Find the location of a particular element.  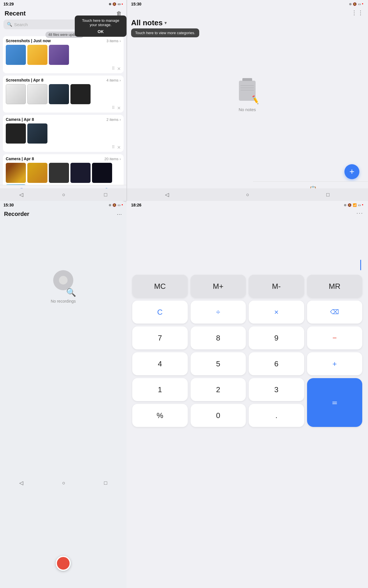

calc-more-button: ··· is located at coordinates (360, 213).